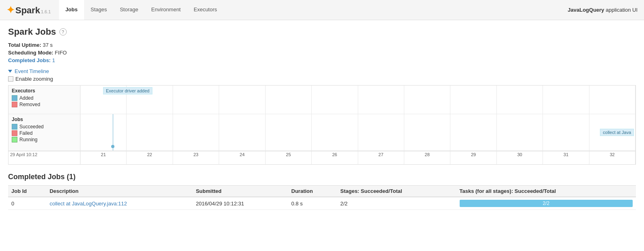 The height and width of the screenshot is (251, 644). I want to click on legend-succeeded: Succeeded, so click(44, 127).